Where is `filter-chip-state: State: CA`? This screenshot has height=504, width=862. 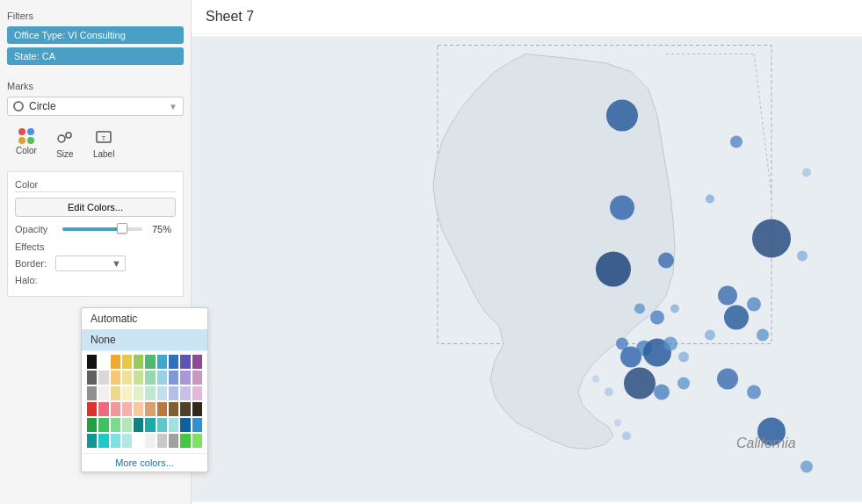
filter-chip-state: State: CA is located at coordinates (95, 56).